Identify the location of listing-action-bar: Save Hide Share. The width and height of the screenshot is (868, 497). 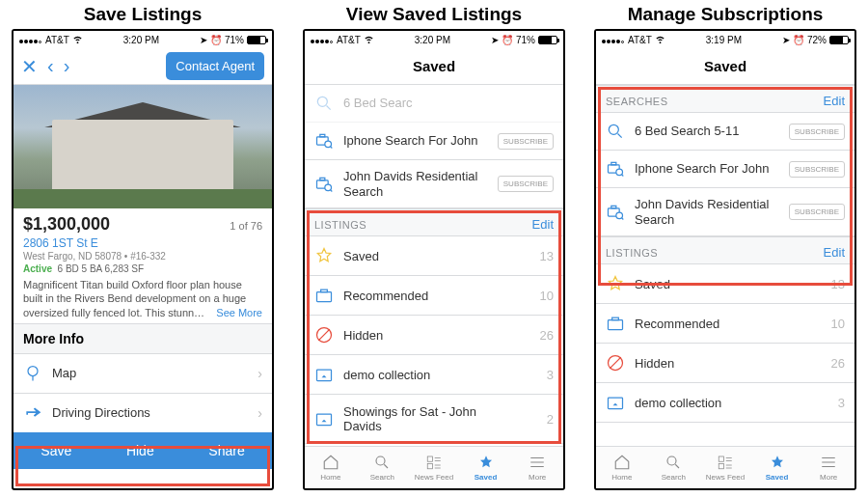
(143, 451).